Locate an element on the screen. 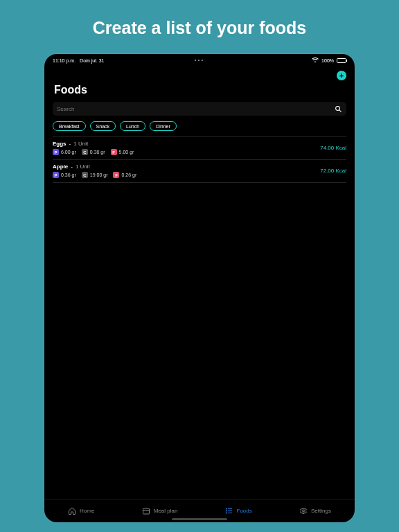  kcal-value: 72.00 Kcal is located at coordinates (333, 169).